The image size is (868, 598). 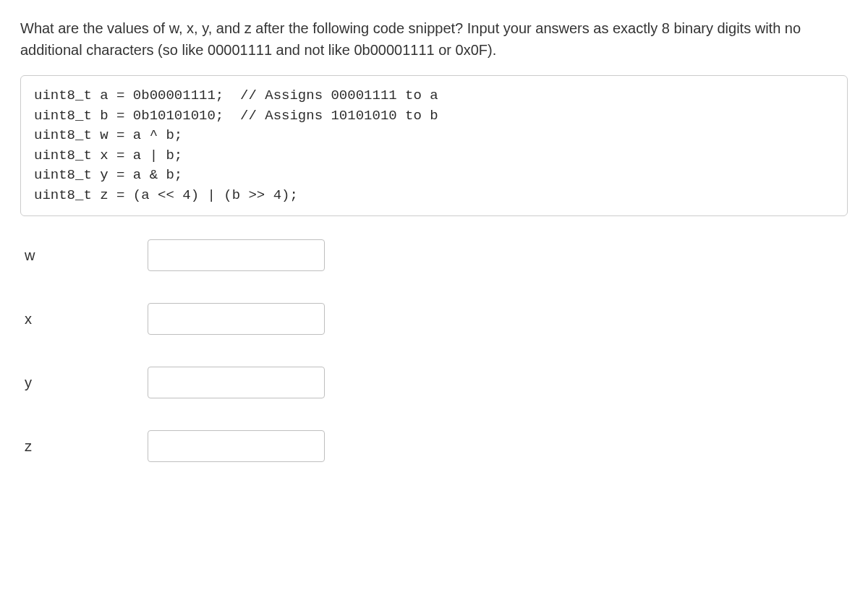 I want to click on answer-label-x: x, so click(x=86, y=319).